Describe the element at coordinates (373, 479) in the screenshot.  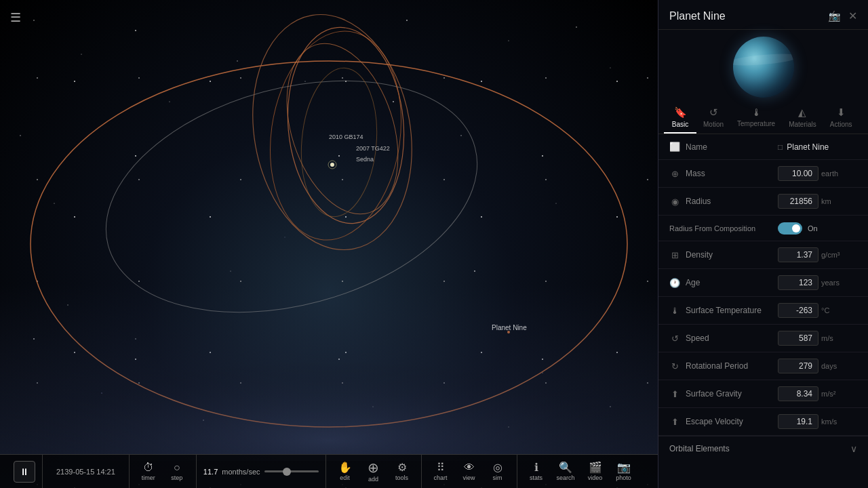
I see `add-label: add` at that location.